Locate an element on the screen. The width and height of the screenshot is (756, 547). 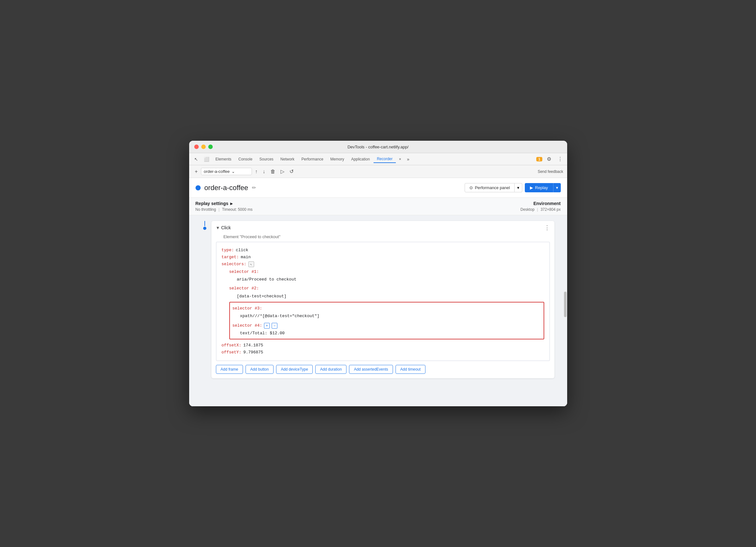
add-asserted-events-button: Add assertedEvents is located at coordinates (371, 369).